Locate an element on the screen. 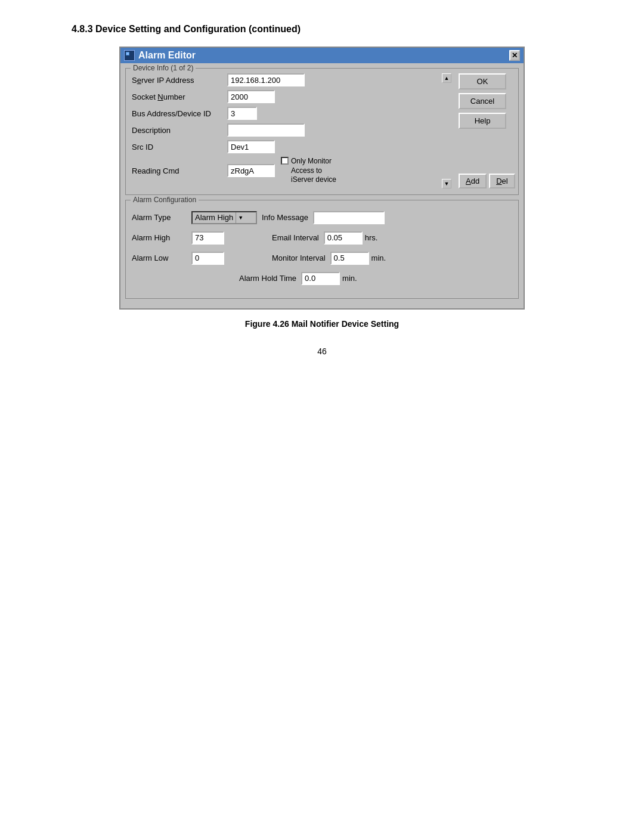 Image resolution: width=644 pixels, height=835 pixels. server-ip-label: Server IP Address is located at coordinates (179, 80).